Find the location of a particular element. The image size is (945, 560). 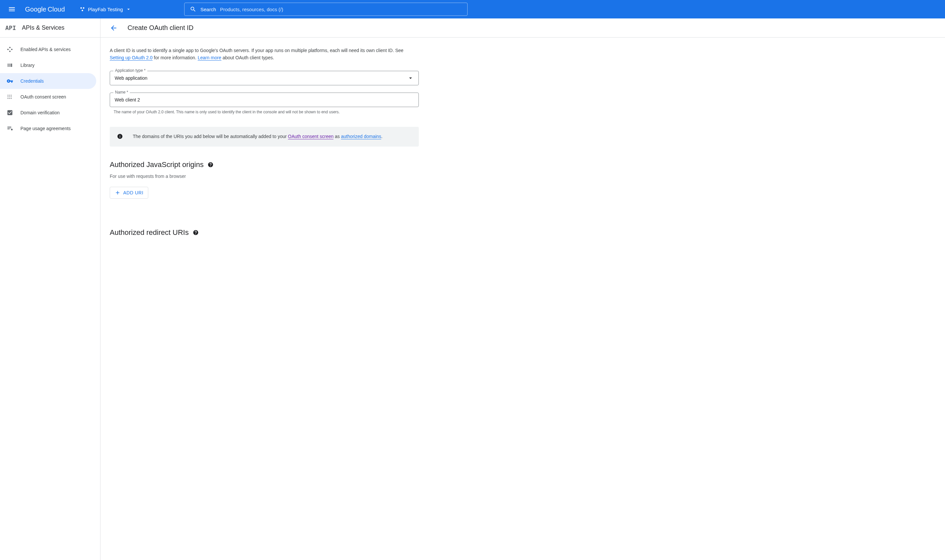

sidebar-item-label: Library is located at coordinates (28, 65).